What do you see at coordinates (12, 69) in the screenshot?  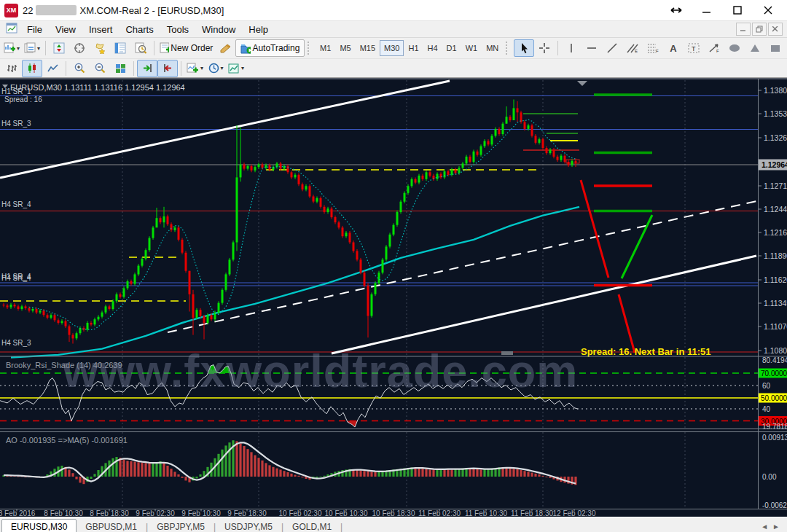 I see `bar-chart-button` at bounding box center [12, 69].